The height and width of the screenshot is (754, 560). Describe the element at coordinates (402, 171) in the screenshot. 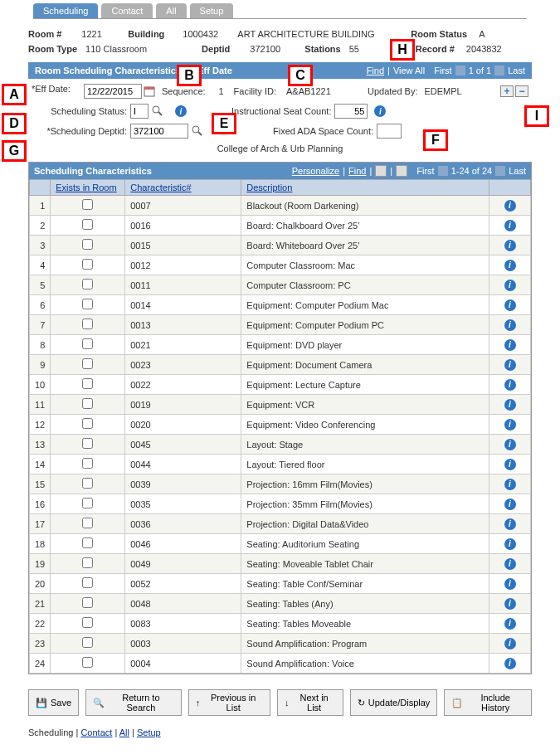

I see `download-icon` at that location.